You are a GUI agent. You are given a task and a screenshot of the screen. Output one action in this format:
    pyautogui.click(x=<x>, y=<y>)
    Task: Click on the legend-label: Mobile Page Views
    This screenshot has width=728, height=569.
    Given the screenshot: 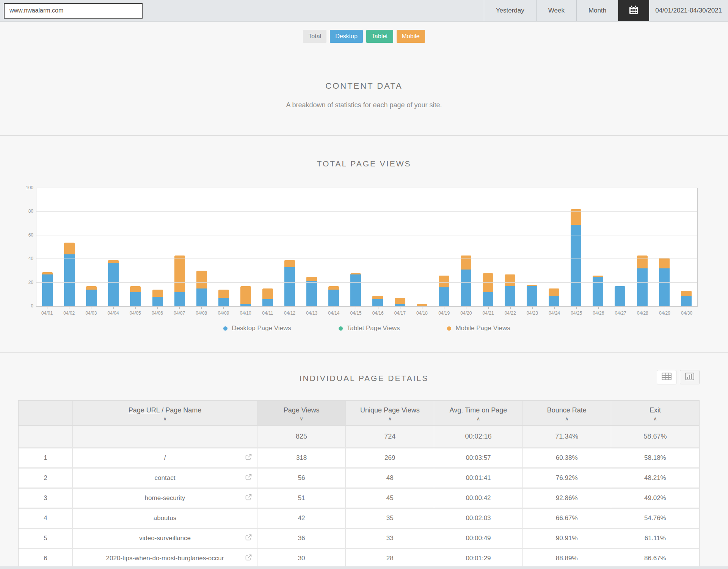 What is the action you would take?
    pyautogui.click(x=483, y=328)
    